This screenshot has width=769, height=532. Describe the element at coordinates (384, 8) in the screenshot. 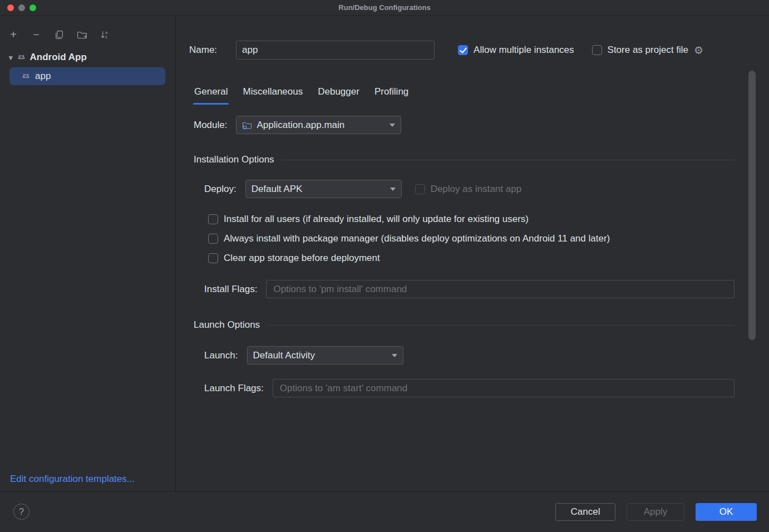

I see `titlebar: Run/Debug Configurations` at that location.